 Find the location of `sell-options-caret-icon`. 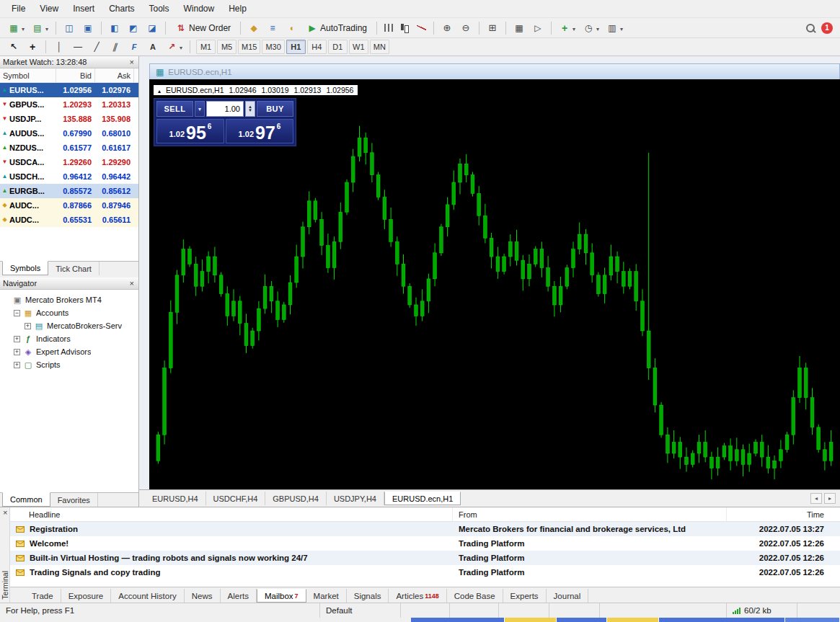

sell-options-caret-icon is located at coordinates (200, 109).